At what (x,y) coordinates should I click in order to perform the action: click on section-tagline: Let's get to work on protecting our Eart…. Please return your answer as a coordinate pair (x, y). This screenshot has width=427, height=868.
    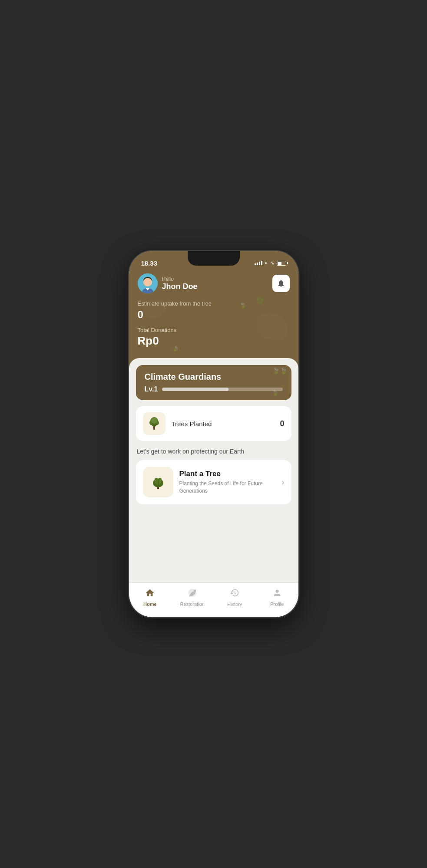
    Looking at the image, I should click on (214, 451).